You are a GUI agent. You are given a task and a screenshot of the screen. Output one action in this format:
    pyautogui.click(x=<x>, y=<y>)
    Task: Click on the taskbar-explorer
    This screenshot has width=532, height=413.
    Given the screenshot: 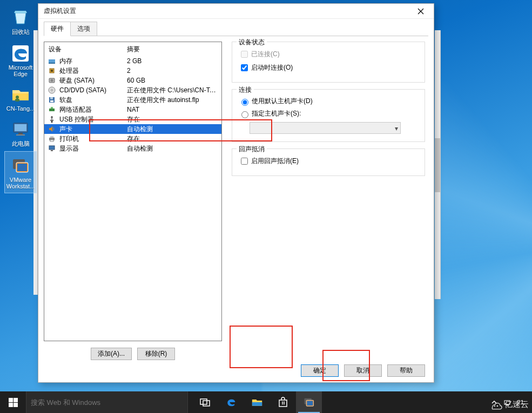 What is the action you would take?
    pyautogui.click(x=257, y=402)
    